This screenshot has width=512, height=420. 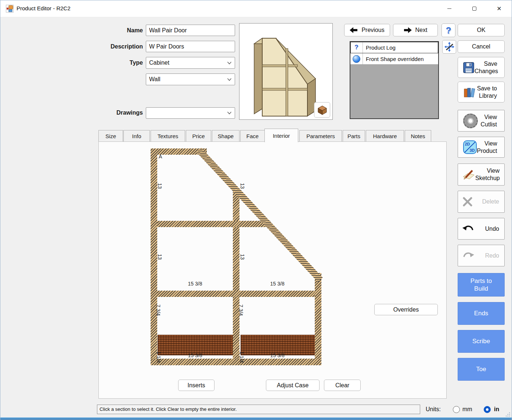 What do you see at coordinates (481, 147) in the screenshot?
I see `view-product-button: 2D 3D View Product` at bounding box center [481, 147].